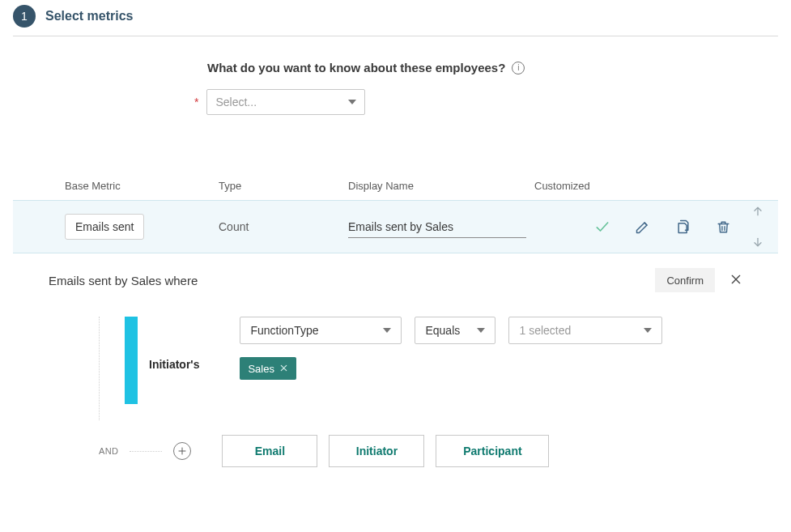 This screenshot has width=791, height=532. Describe the element at coordinates (123, 280) in the screenshot. I see `editor-title: Emails sent by Sales where` at that location.